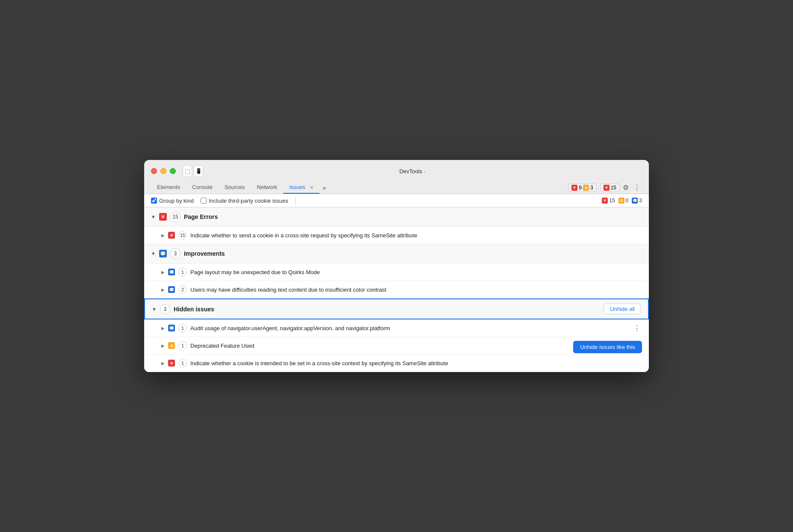 This screenshot has height=532, width=793. I want to click on issues-error-icon: ✕, so click(607, 188).